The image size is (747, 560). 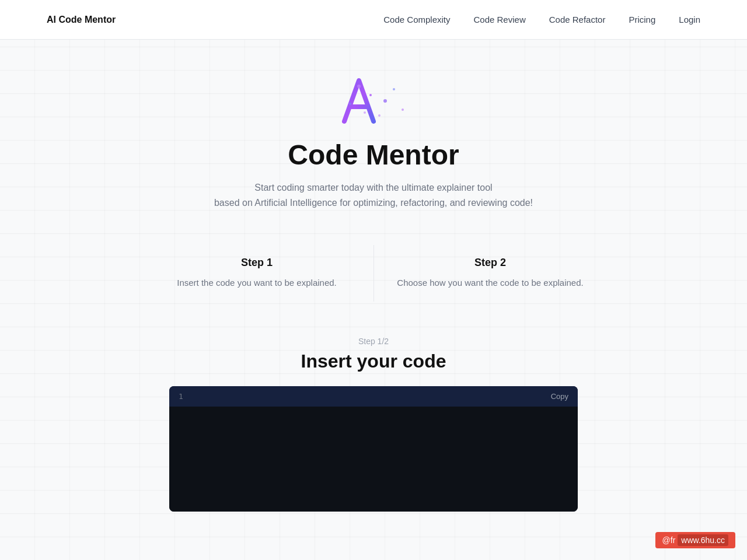 What do you see at coordinates (374, 341) in the screenshot?
I see `step-indicator: Step 1/2` at bounding box center [374, 341].